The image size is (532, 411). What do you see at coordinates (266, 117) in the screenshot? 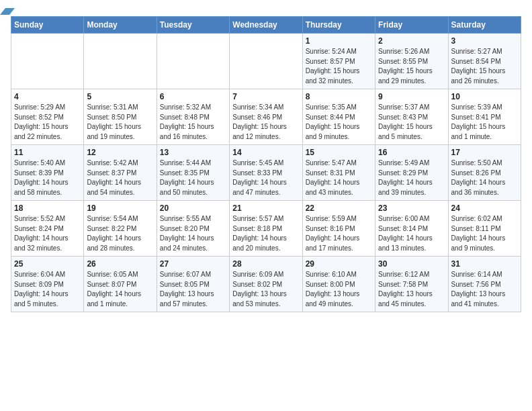
I see `calendar-week-row: 4Sunrise: 5:29 AMSunset: 8:52 PMDaylight…` at bounding box center [266, 117].